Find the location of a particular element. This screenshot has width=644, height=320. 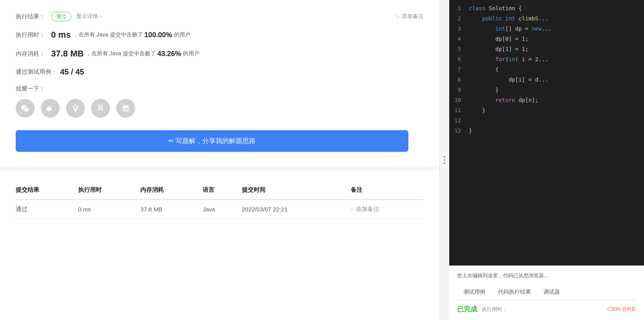

wechat-icon is located at coordinates (25, 108).